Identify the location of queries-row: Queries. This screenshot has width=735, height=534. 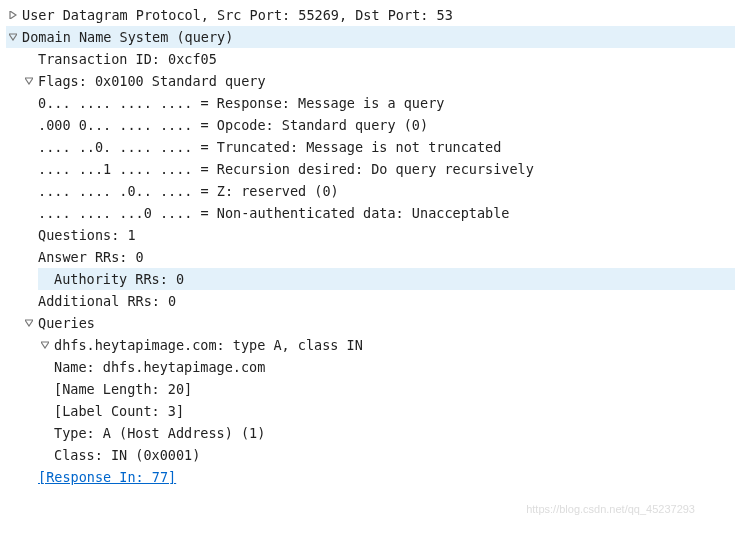
(376, 323).